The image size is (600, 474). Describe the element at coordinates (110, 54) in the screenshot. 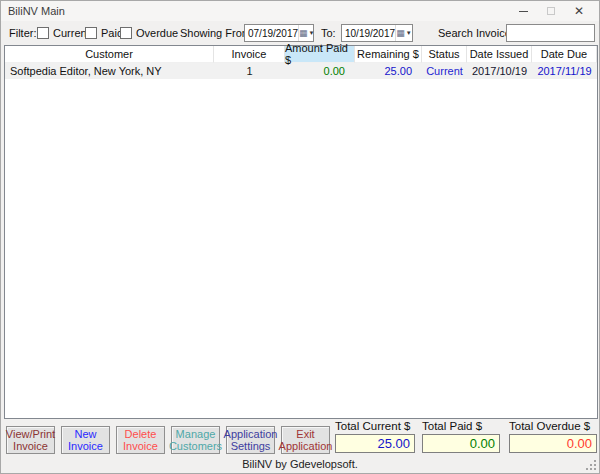

I see `column-header-customer: Customer` at that location.